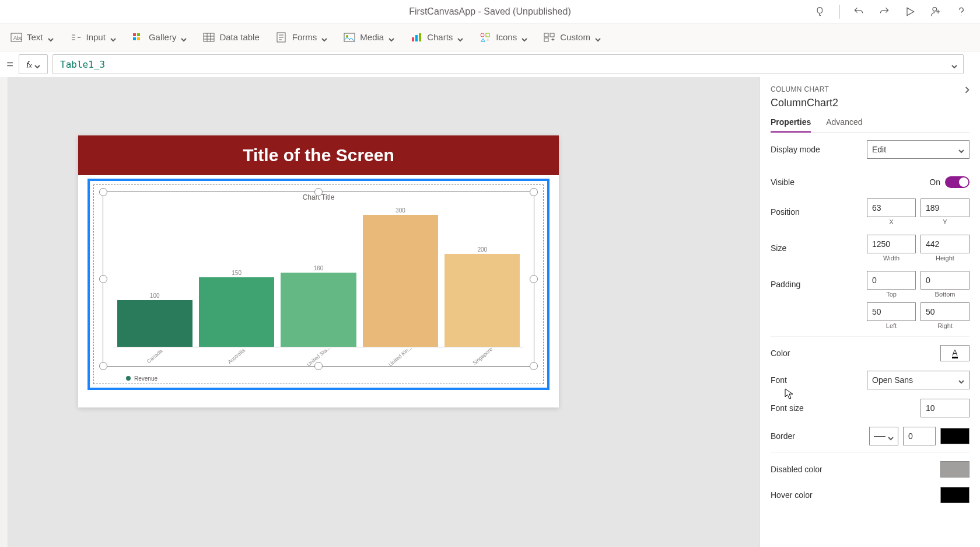 The width and height of the screenshot is (980, 547). I want to click on position-y-input, so click(945, 208).